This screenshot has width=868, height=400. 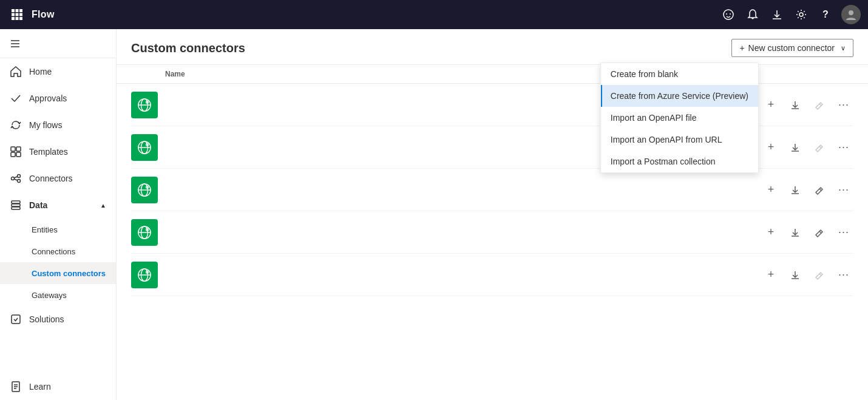 What do you see at coordinates (40, 72) in the screenshot?
I see `sidebar-item-home-label: Home` at bounding box center [40, 72].